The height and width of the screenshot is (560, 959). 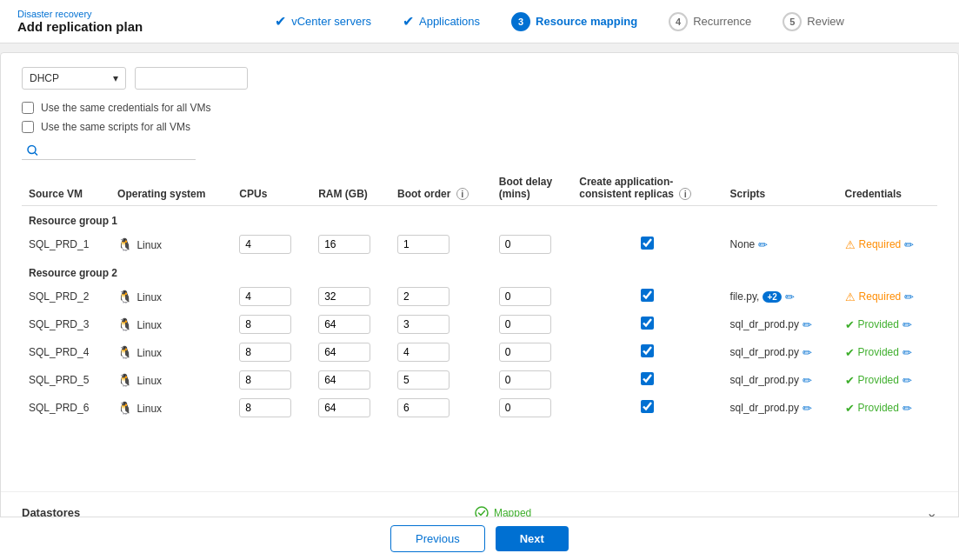 I want to click on dhcp-chevron-icon: ▾, so click(x=116, y=78).